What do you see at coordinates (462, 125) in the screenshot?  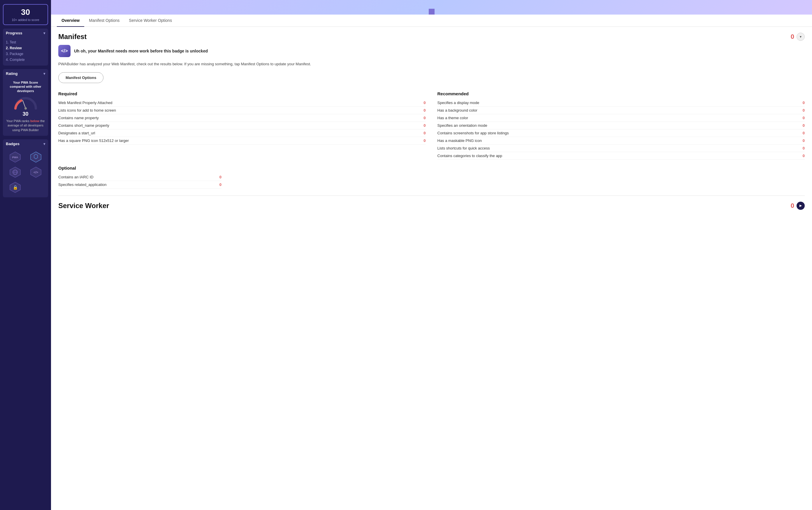 I see `check-label: Specifies an orientation mode` at bounding box center [462, 125].